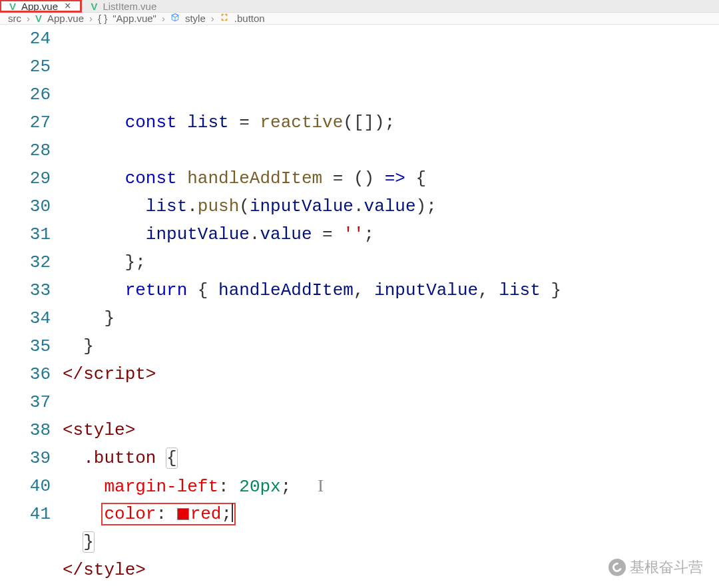  I want to click on line-number: 25, so click(25, 67).